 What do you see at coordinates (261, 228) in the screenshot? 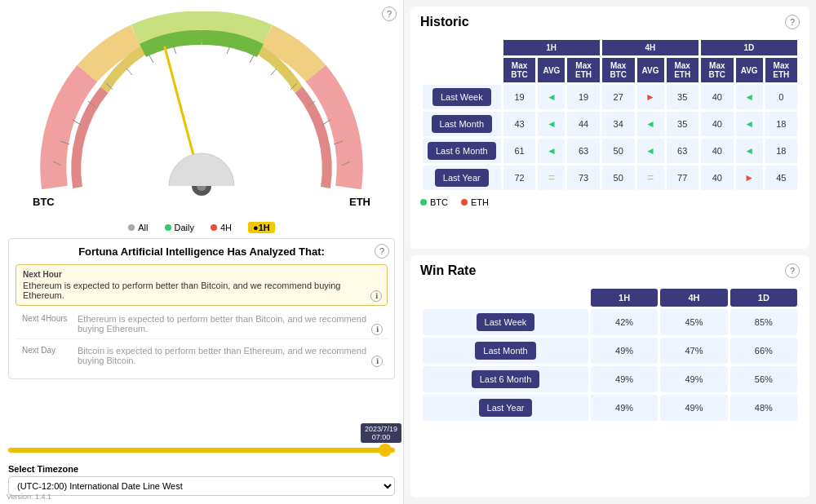
I see `tf-1h: ●1H` at bounding box center [261, 228].